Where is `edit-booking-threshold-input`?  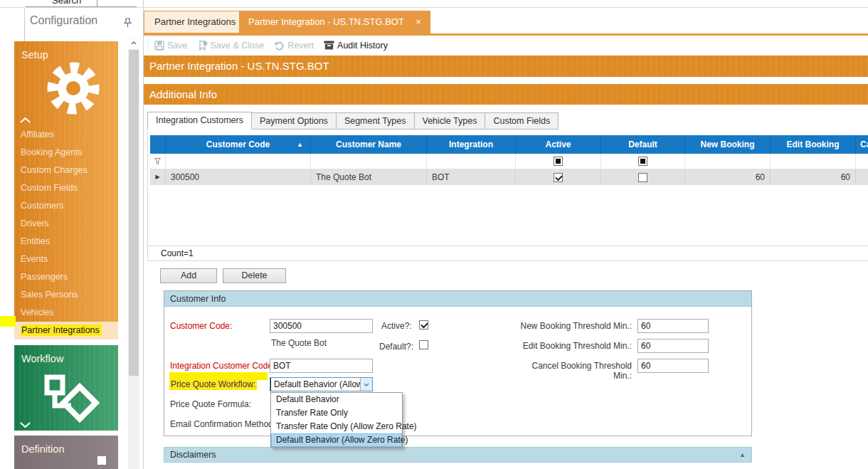 edit-booking-threshold-input is located at coordinates (673, 346).